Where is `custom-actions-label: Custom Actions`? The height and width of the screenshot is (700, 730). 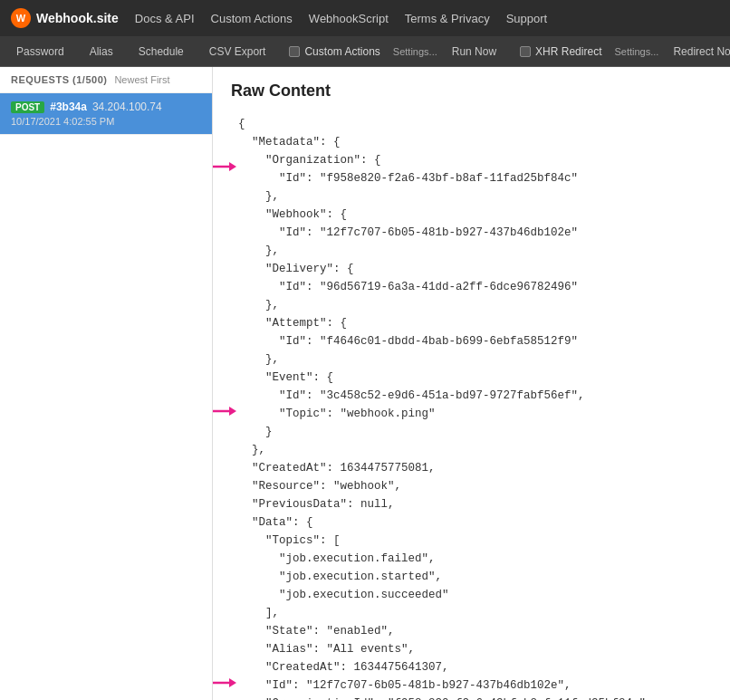
custom-actions-label: Custom Actions is located at coordinates (342, 52).